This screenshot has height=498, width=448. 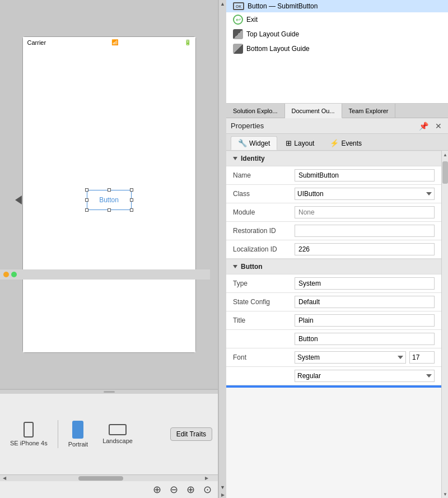 What do you see at coordinates (337, 20) in the screenshot?
I see `outline-item-exit: ↩ Exit` at bounding box center [337, 20].